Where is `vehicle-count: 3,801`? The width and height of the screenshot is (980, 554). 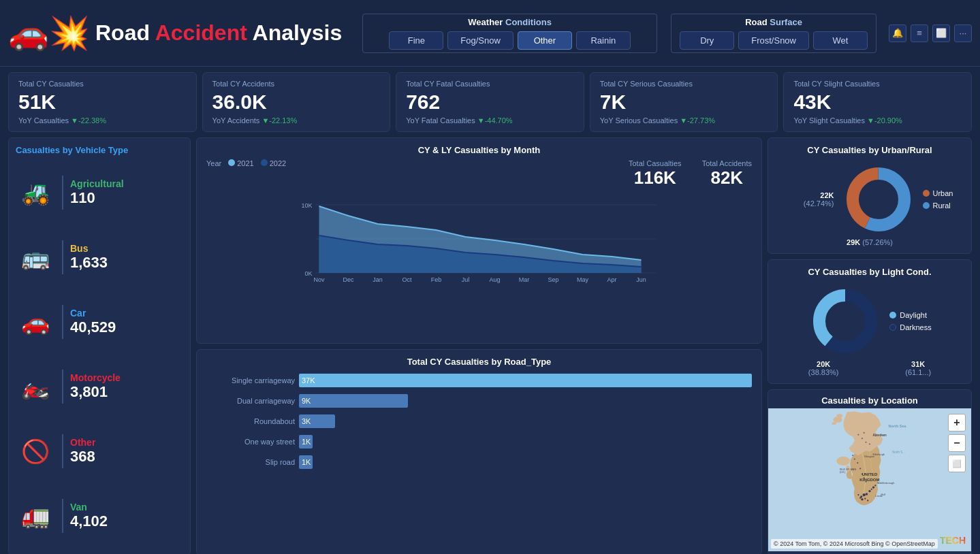
vehicle-count: 3,801 is located at coordinates (95, 392).